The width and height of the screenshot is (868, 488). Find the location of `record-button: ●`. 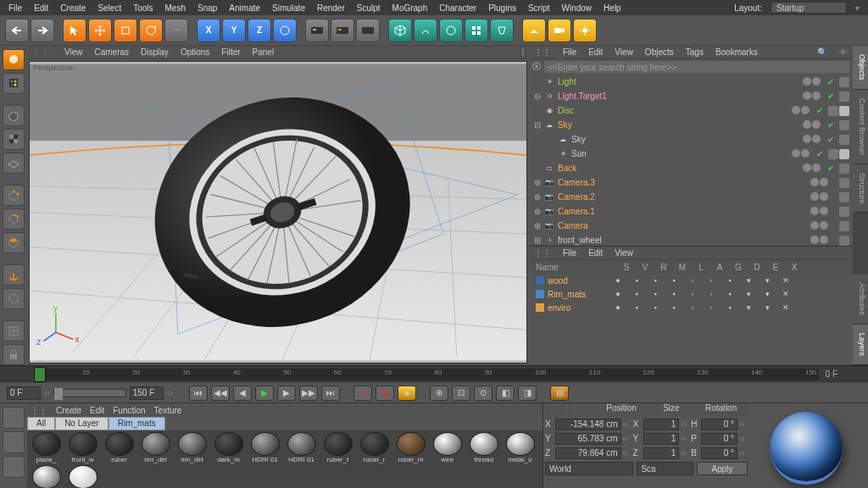

record-button: ● is located at coordinates (363, 393).